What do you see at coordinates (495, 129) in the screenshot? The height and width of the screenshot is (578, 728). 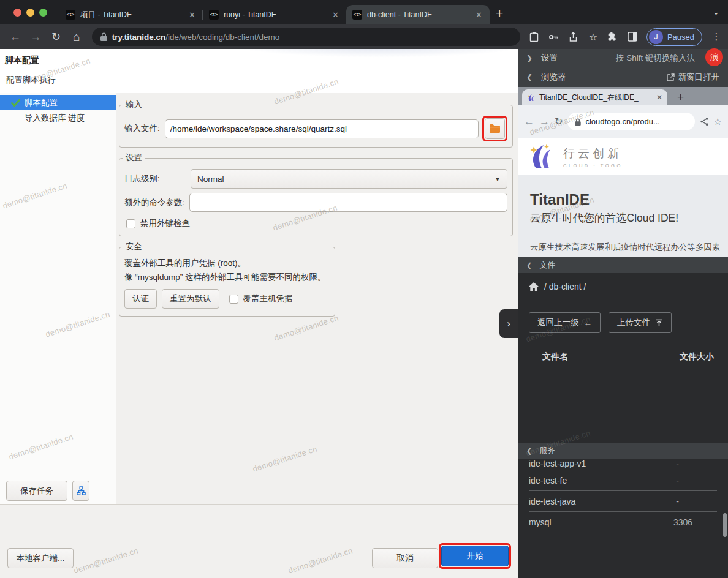 I see `annotation-box-folder` at bounding box center [495, 129].